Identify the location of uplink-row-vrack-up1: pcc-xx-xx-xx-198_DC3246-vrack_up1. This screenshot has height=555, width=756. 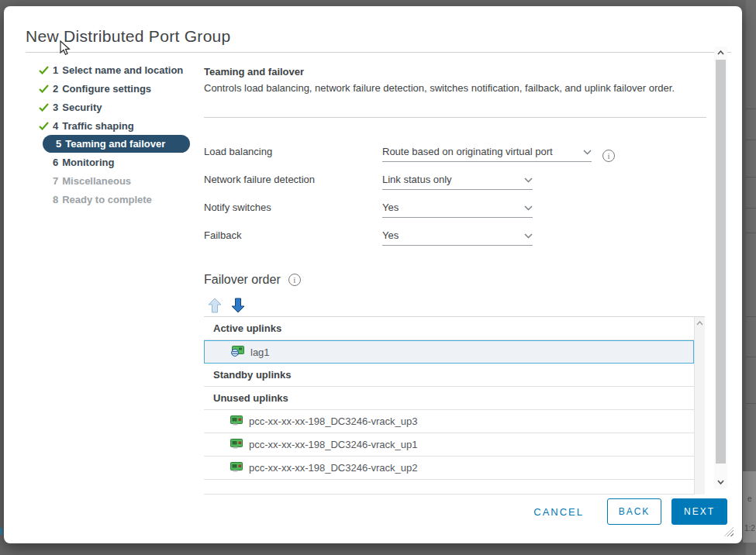
(449, 445).